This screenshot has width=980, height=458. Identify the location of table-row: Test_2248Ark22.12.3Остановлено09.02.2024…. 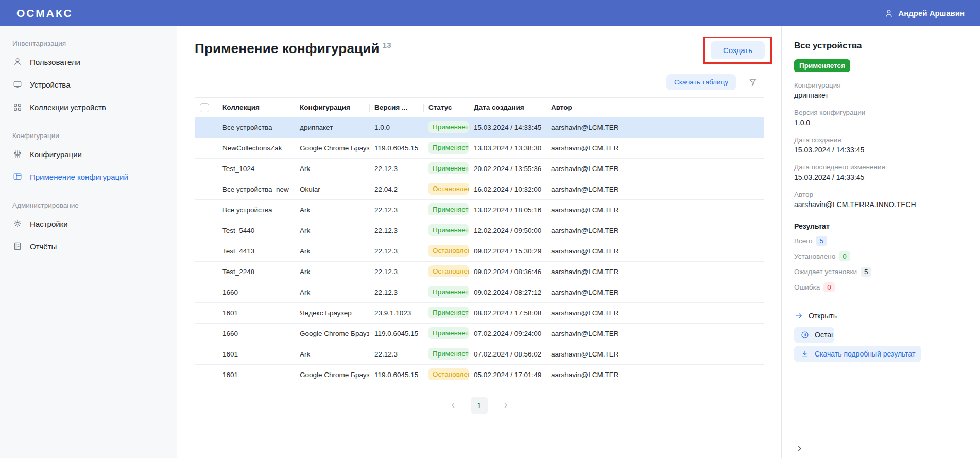
(479, 272).